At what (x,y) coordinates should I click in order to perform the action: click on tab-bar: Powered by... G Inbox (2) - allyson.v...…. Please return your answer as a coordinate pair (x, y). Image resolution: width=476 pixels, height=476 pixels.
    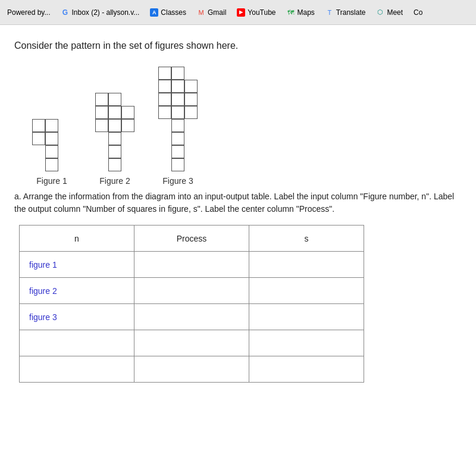
    Looking at the image, I should click on (238, 12).